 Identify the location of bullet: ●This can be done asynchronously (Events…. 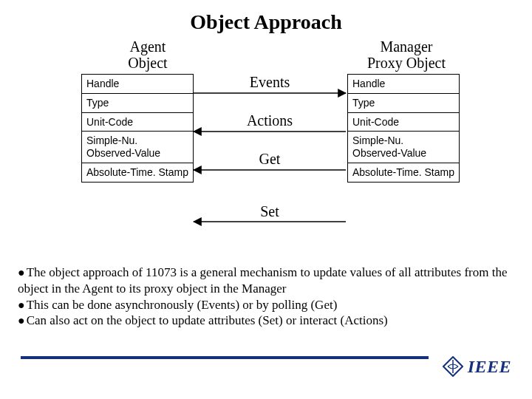
(266, 305).